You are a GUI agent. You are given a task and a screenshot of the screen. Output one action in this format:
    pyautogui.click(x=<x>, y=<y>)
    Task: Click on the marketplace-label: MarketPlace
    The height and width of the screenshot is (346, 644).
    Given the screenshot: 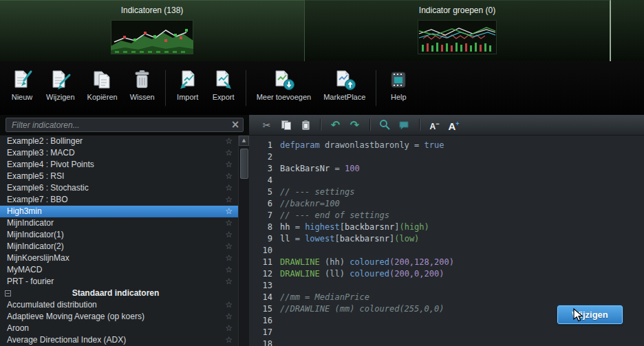 What is the action you would take?
    pyautogui.click(x=344, y=97)
    